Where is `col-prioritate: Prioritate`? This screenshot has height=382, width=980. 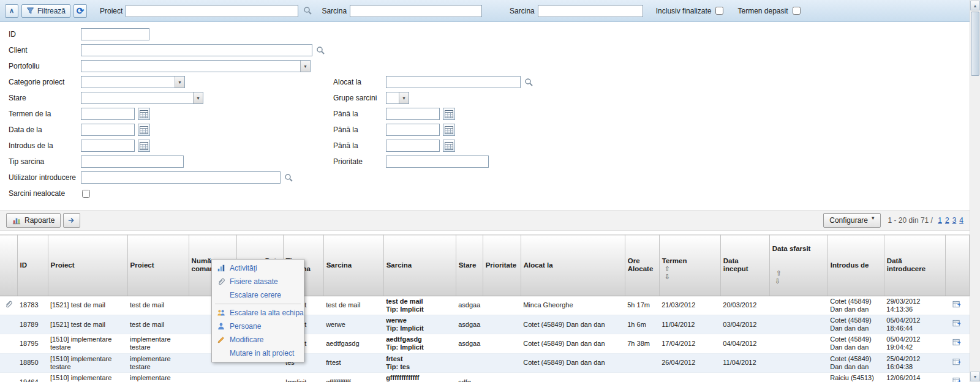 col-prioritate: Prioritate is located at coordinates (502, 266).